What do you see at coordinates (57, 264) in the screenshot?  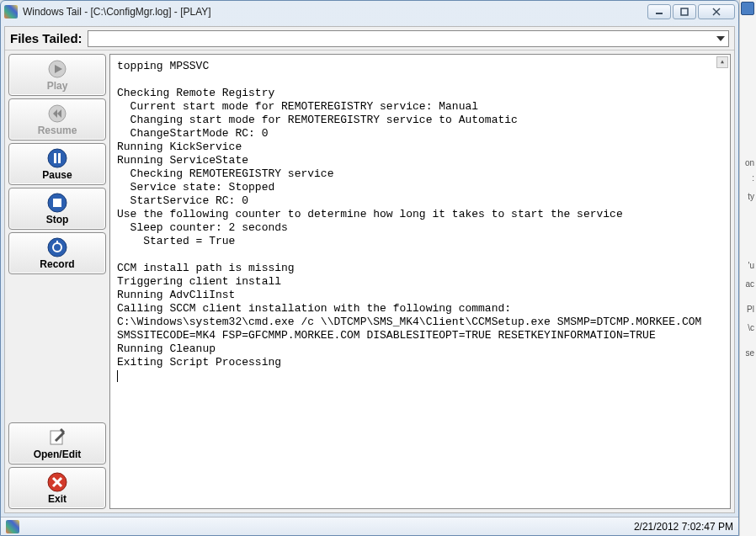 I see `record-label: Record` at bounding box center [57, 264].